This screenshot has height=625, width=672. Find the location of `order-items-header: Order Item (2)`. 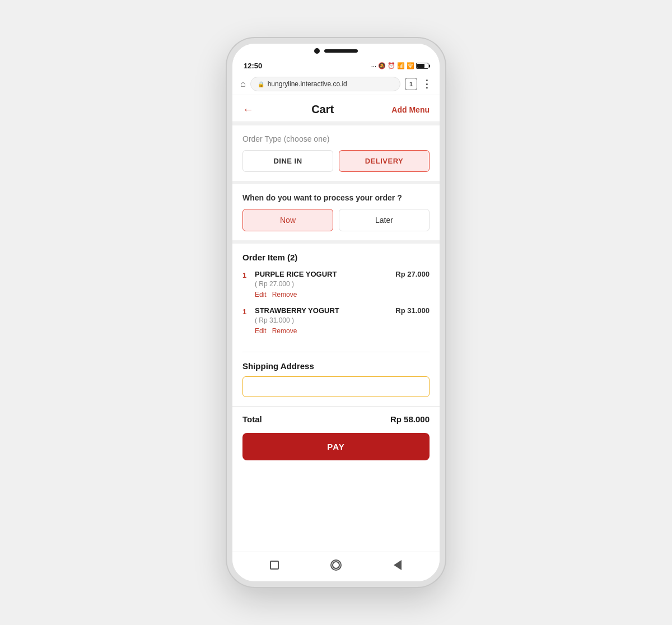

order-items-header: Order Item (2) is located at coordinates (336, 258).